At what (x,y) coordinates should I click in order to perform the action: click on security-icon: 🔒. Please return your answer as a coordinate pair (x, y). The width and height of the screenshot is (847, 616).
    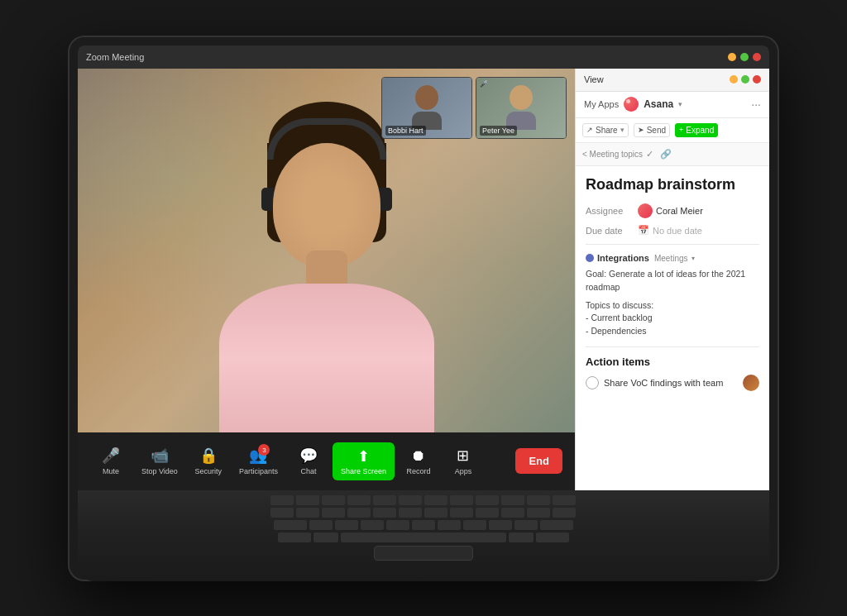
    Looking at the image, I should click on (208, 456).